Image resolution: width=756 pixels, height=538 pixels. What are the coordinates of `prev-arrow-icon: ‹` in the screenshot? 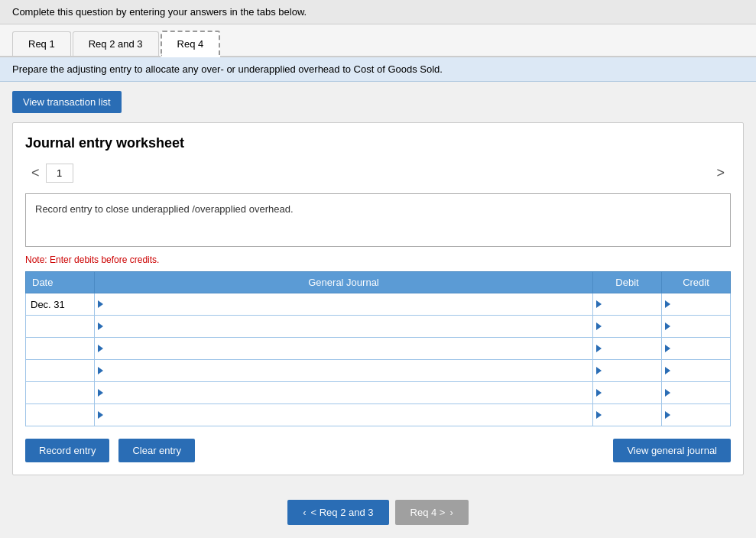 It's located at (304, 512).